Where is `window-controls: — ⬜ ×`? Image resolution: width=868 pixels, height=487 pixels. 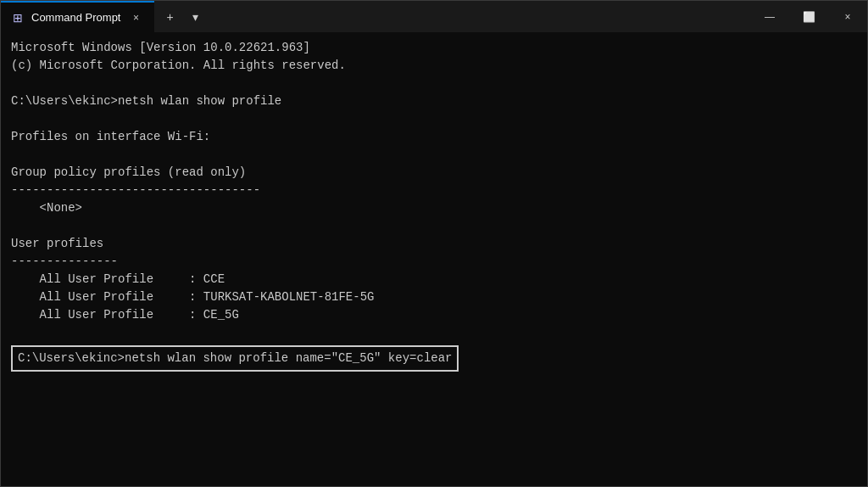
window-controls: — ⬜ × is located at coordinates (809, 17).